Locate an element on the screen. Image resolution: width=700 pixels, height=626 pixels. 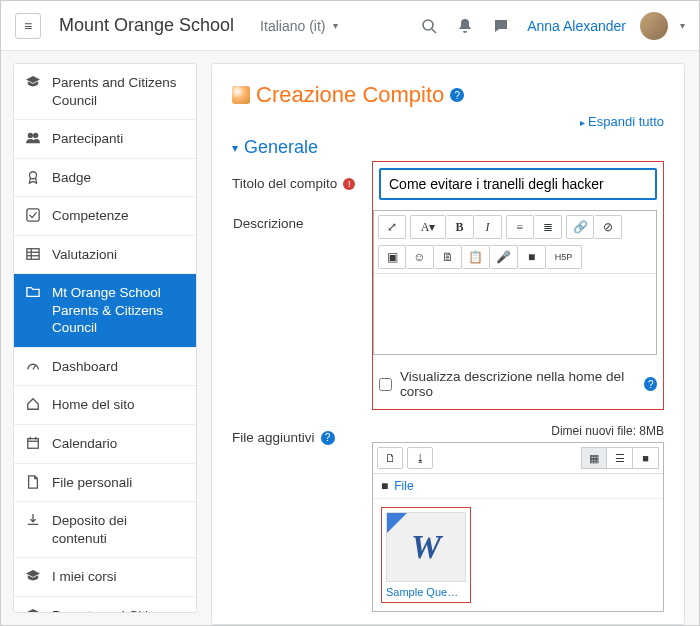
sidebar-item: Dashboard is located at coordinates (105, 368).